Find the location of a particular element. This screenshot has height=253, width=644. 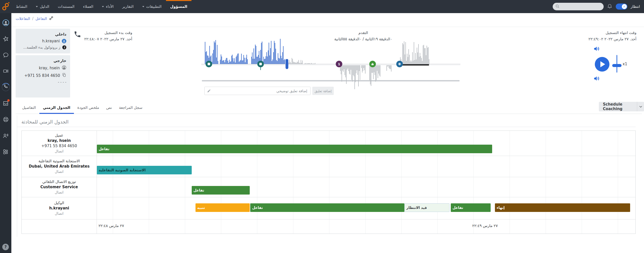

numbered-marker: 1 is located at coordinates (339, 64).